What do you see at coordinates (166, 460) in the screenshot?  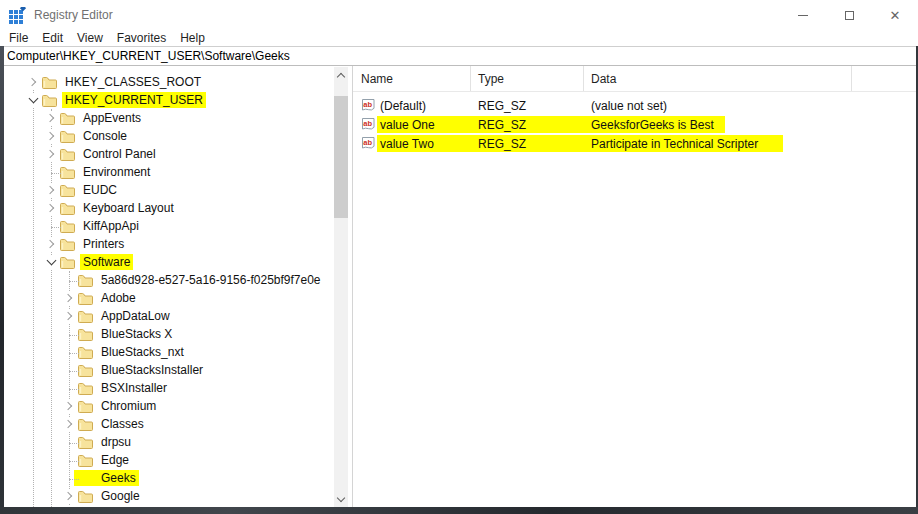 I see `tree-item-edge: Edge` at bounding box center [166, 460].